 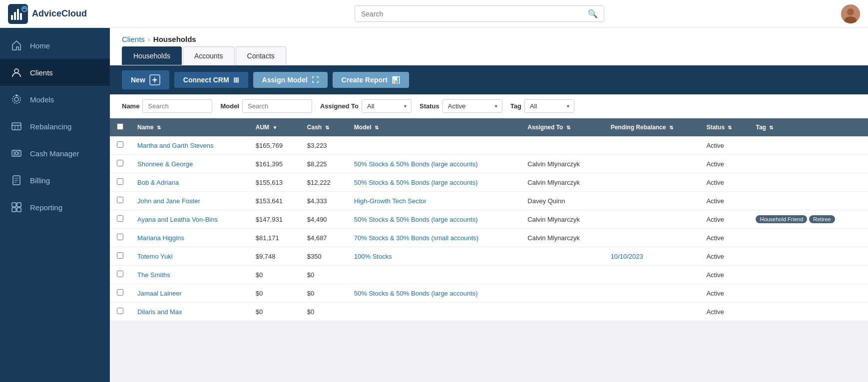 I want to click on household-name-link: Dilaris and Max, so click(x=160, y=312).